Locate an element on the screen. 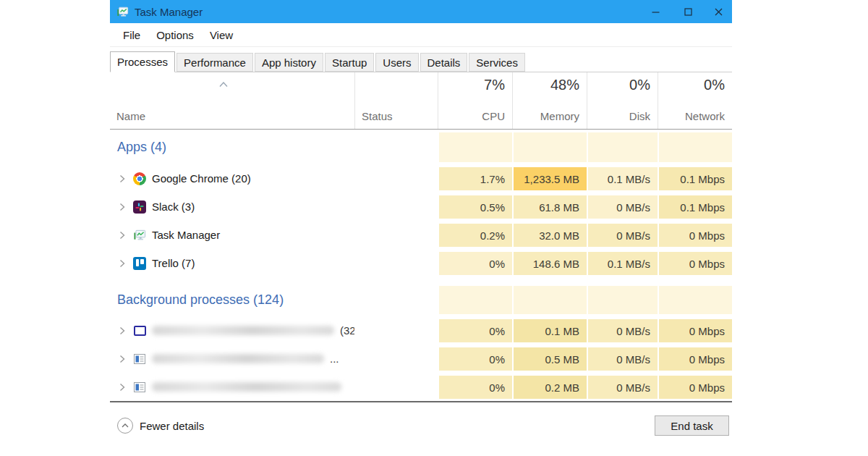 The image size is (868, 456). tab-services: Services is located at coordinates (497, 62).